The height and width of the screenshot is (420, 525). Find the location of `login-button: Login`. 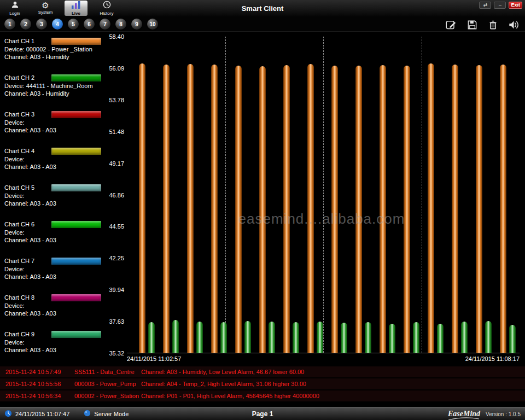

login-button: Login is located at coordinates (15, 8).